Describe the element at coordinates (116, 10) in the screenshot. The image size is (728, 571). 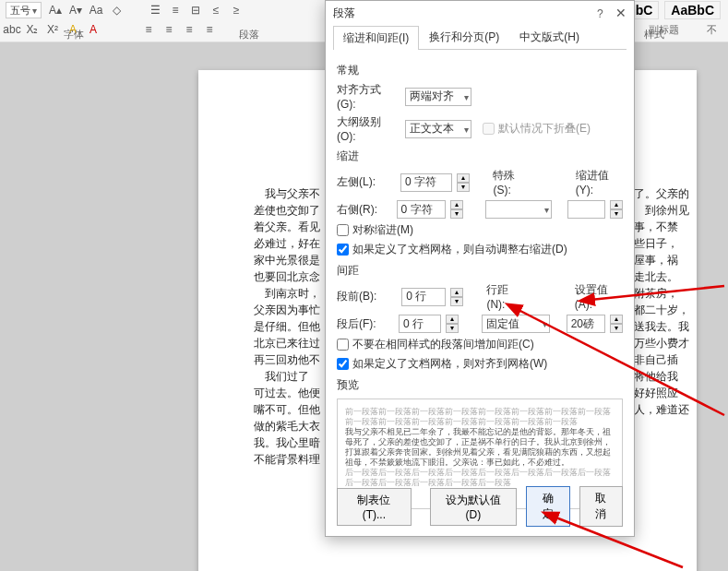
I see `clear-format-icon: ◇` at that location.